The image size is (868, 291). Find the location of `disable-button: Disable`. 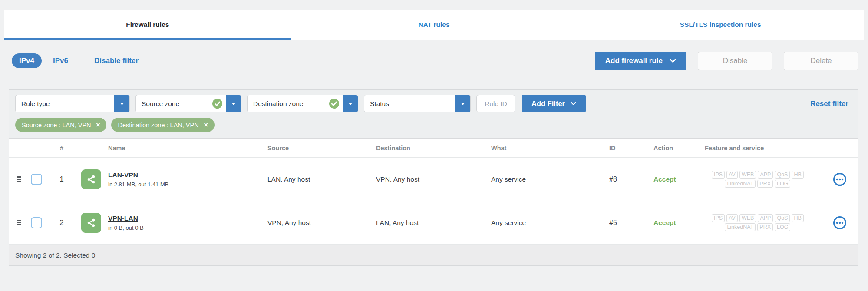

disable-button: Disable is located at coordinates (735, 61).